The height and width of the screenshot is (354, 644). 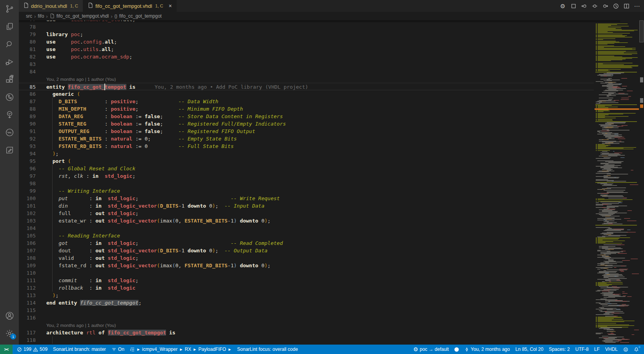 I want to click on code-line: 107 dout : out std_logic_vector(D_BITS-1…, so click(x=306, y=250).